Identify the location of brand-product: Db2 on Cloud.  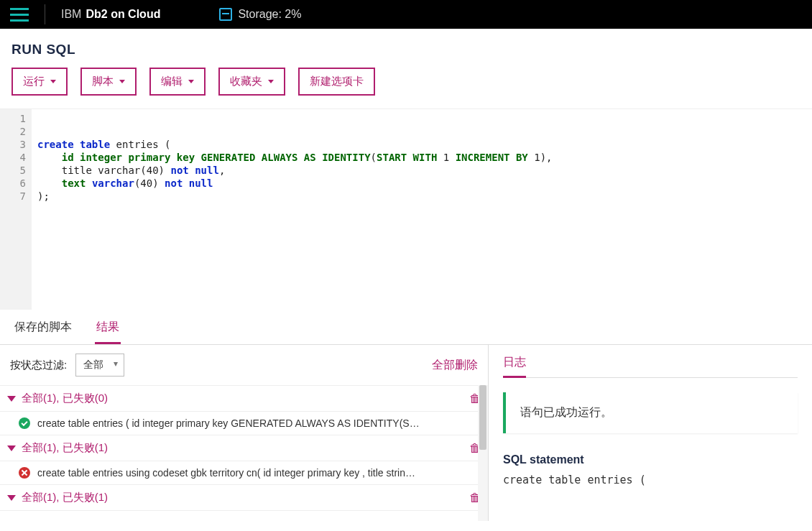
(123, 14).